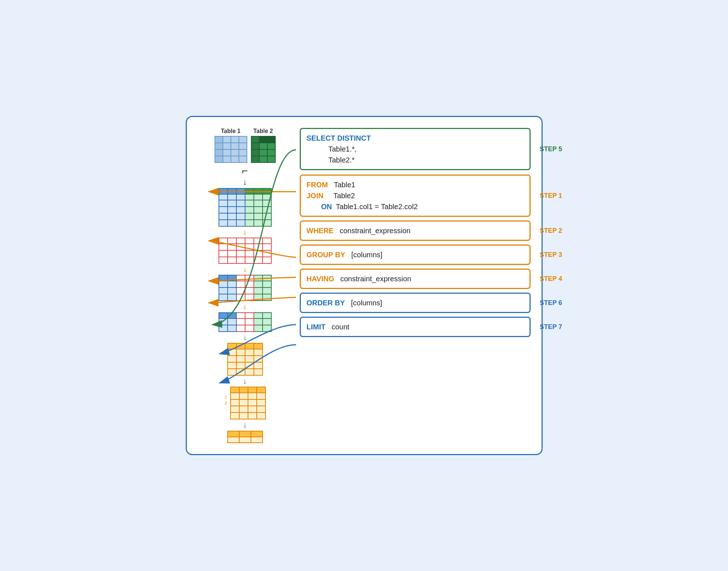  What do you see at coordinates (373, 231) in the screenshot?
I see `where-text: constraint_expression` at bounding box center [373, 231].